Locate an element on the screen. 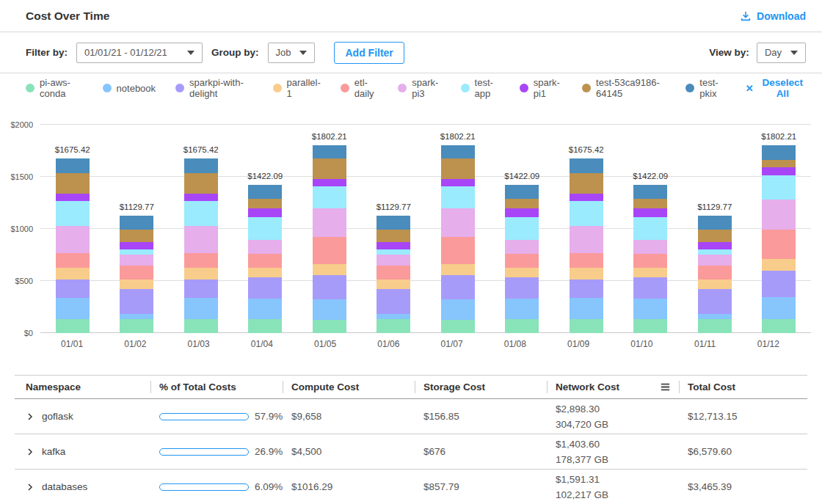 This screenshot has height=504, width=822. view-by-select: Day is located at coordinates (781, 53).